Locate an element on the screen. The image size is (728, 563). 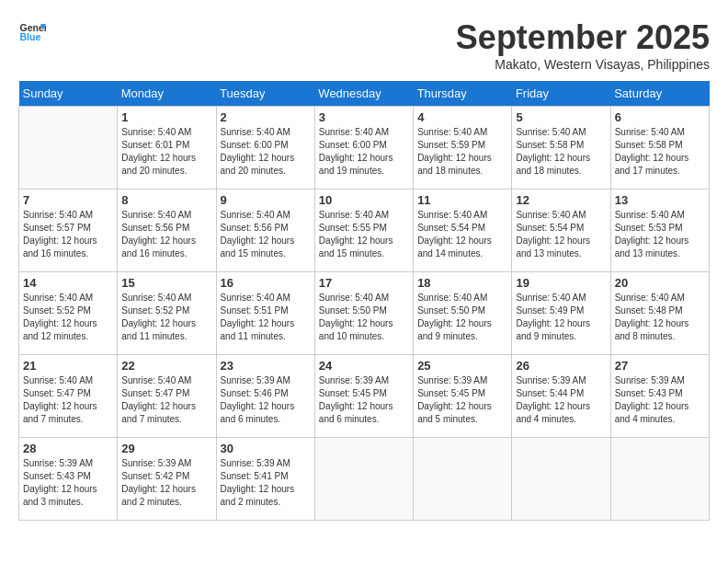
day-number: 23 is located at coordinates (266, 366).